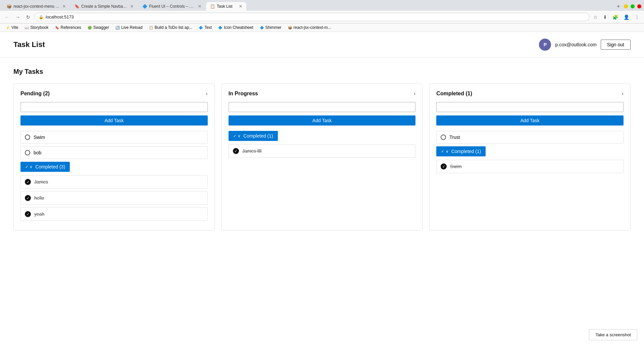 The image size is (644, 347). I want to click on column-header: In Progress ›, so click(322, 94).